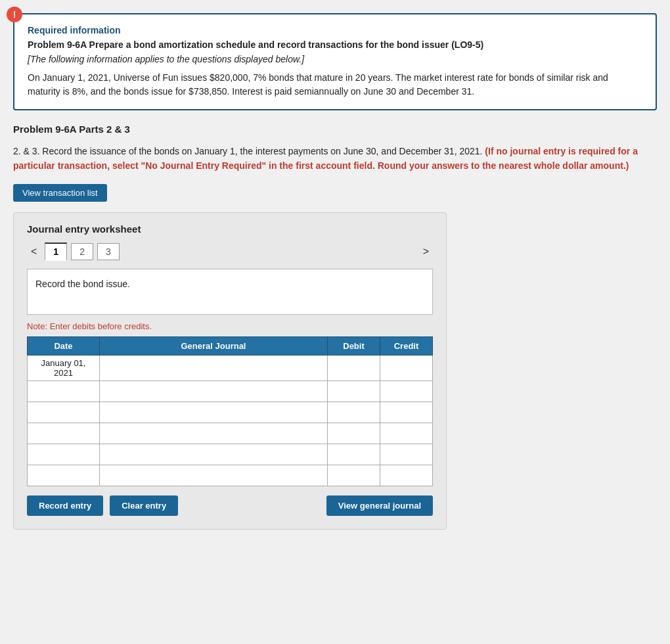 The width and height of the screenshot is (670, 644). What do you see at coordinates (354, 391) in the screenshot?
I see `row2-debit` at bounding box center [354, 391].